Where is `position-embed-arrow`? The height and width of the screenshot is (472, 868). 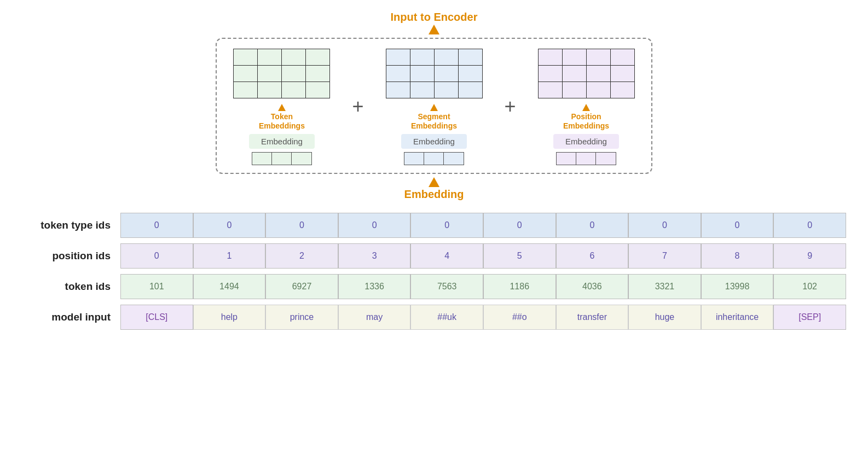
position-embed-arrow is located at coordinates (586, 107).